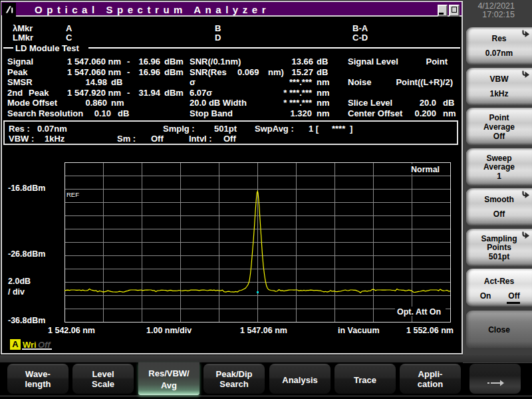 The height and width of the screenshot is (399, 532). Describe the element at coordinates (426, 170) in the screenshot. I see `svg-text: Normal` at that location.